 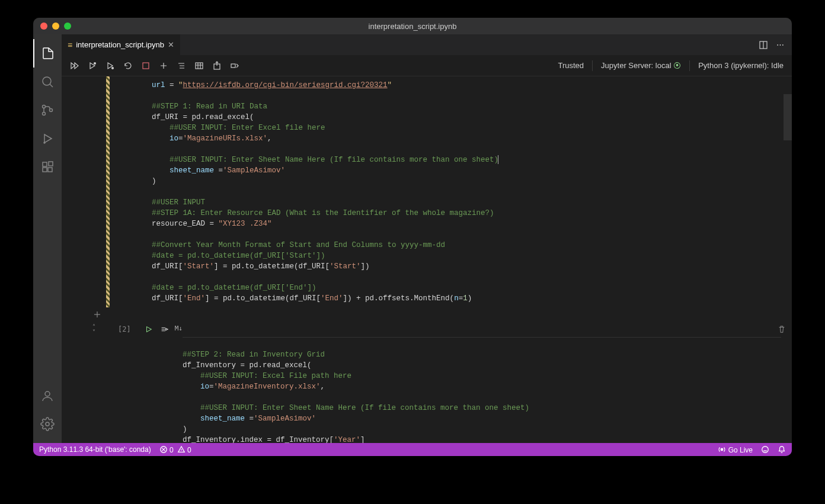 I want to click on add-cell-icon, so click(x=164, y=66).